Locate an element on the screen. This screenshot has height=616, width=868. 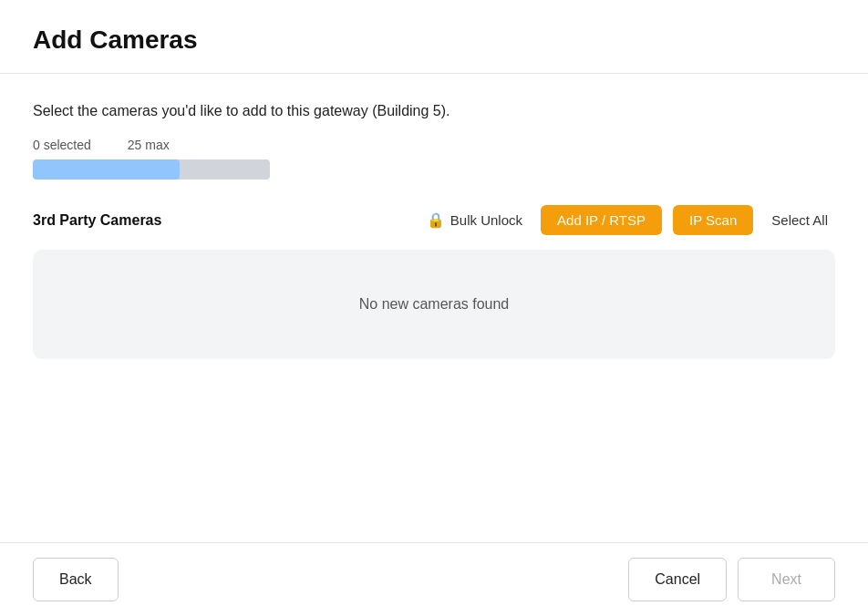
ip-scan-button: IP Scan is located at coordinates (713, 221).